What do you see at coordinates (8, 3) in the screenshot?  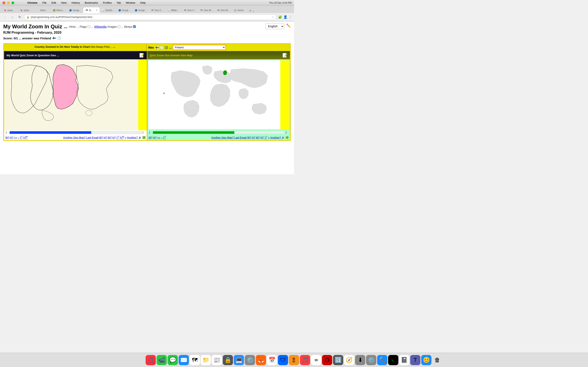 I see `minimize-button` at bounding box center [8, 3].